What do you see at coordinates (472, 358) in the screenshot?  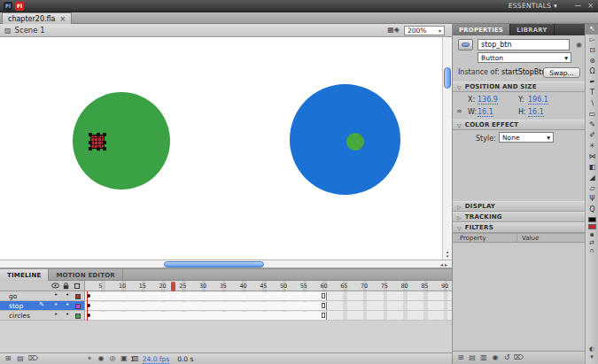 I see `presets-icon: ▤` at bounding box center [472, 358].